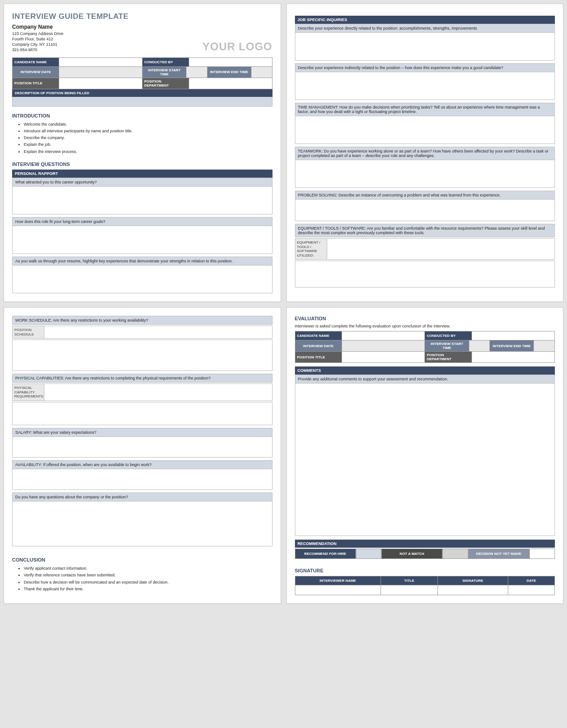  I want to click on label-description: DESCRIPTION OF POSITION BEING FILLED, so click(143, 93).